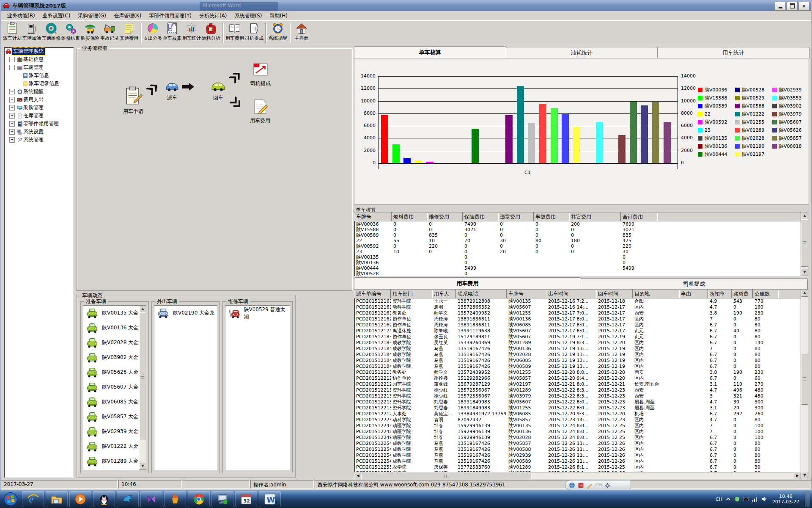 The image size is (812, 508). Describe the element at coordinates (581, 235) in the screenshot. I see `table-row: 陕V0058908350000835` at that location.